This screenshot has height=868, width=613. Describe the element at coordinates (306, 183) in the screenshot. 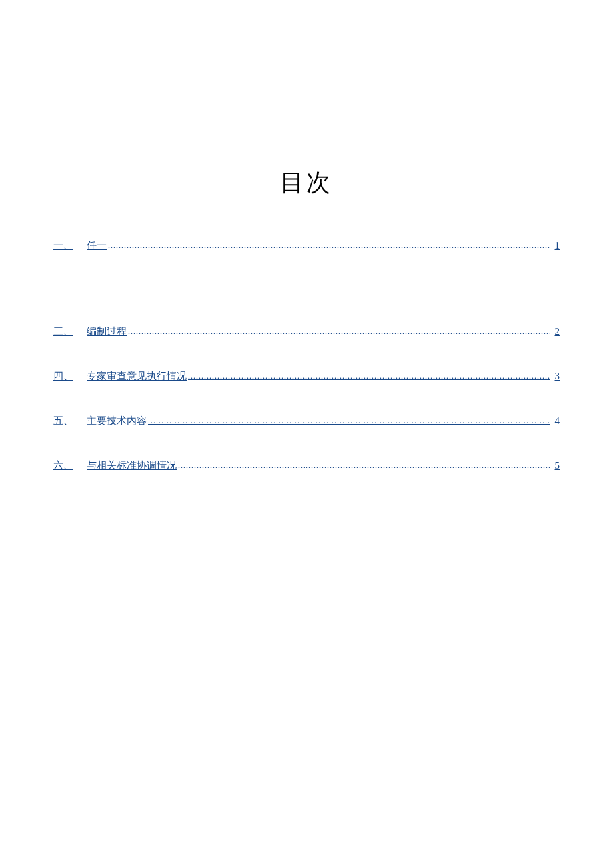

I see `page-title: 目次` at that location.